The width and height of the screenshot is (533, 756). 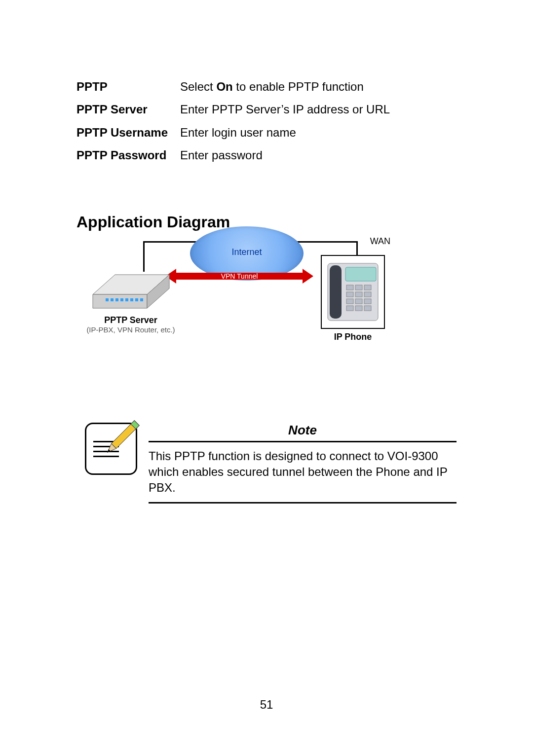 I want to click on page-number: 51, so click(x=266, y=705).